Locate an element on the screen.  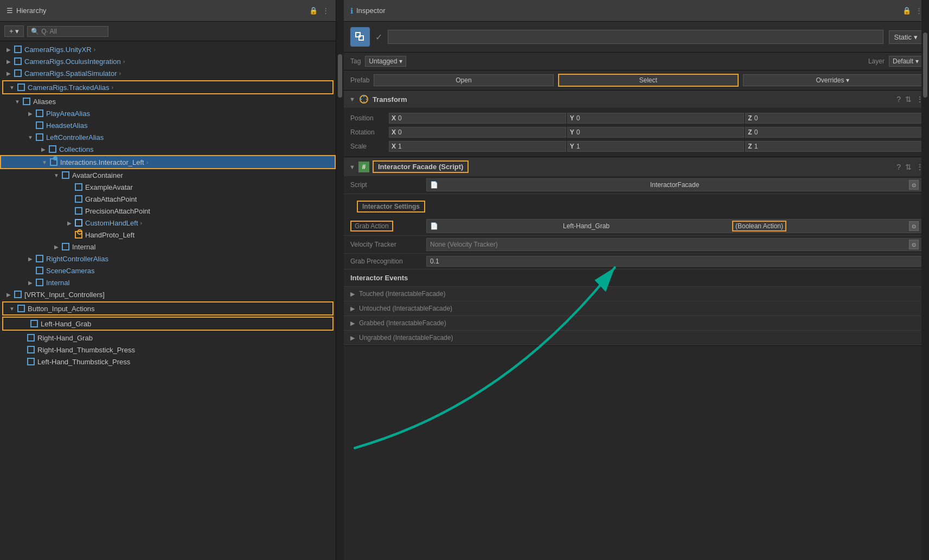
event-grabbed: ▶ Grabbed (InteractableFacade) is located at coordinates (637, 323).